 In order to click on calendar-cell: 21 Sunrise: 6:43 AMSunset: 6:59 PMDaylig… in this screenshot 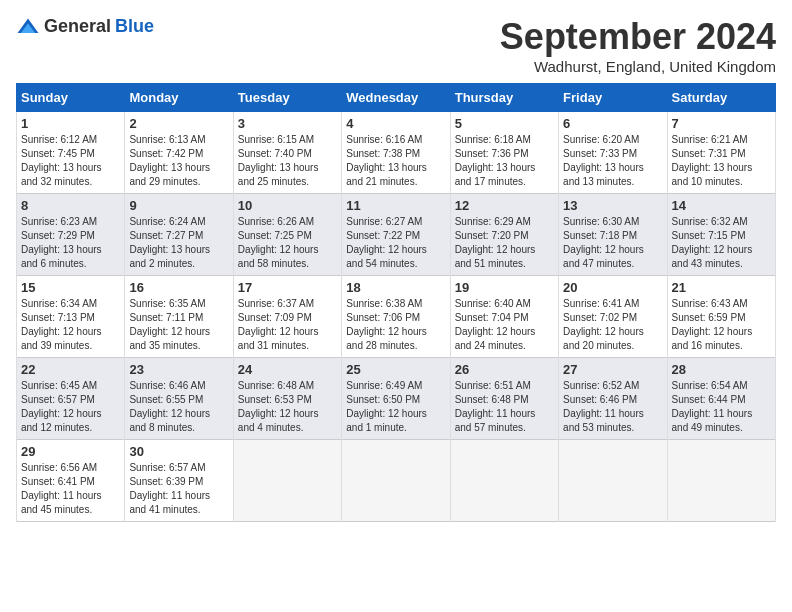, I will do `click(721, 317)`.